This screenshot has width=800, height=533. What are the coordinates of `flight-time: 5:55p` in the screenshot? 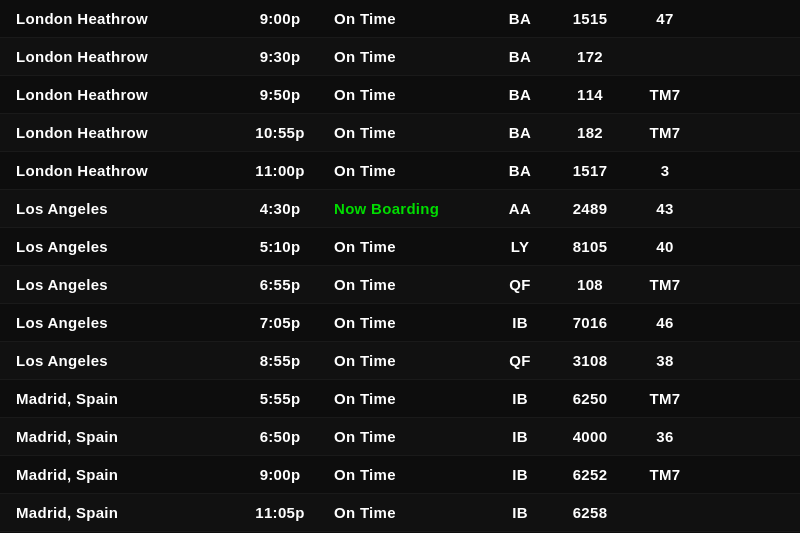 It's located at (280, 398).